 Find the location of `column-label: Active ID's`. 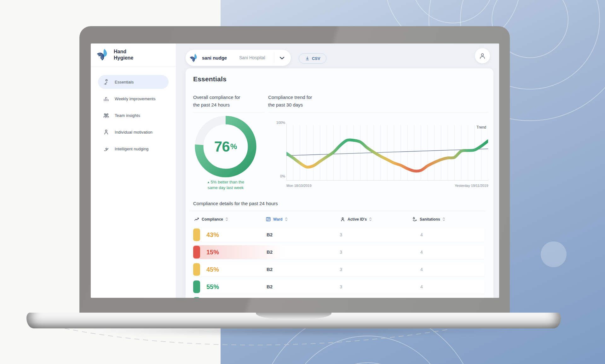

column-label: Active ID's is located at coordinates (357, 219).